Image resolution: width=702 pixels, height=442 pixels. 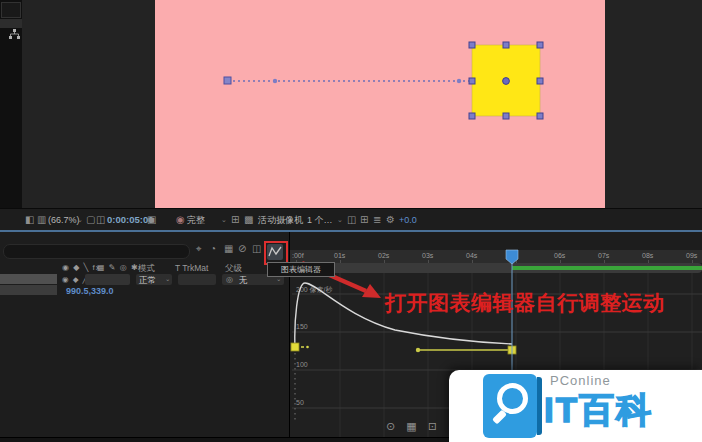 I want to click on switches-header: ▦ ✎ ◎ ✱, so click(x=118, y=268).